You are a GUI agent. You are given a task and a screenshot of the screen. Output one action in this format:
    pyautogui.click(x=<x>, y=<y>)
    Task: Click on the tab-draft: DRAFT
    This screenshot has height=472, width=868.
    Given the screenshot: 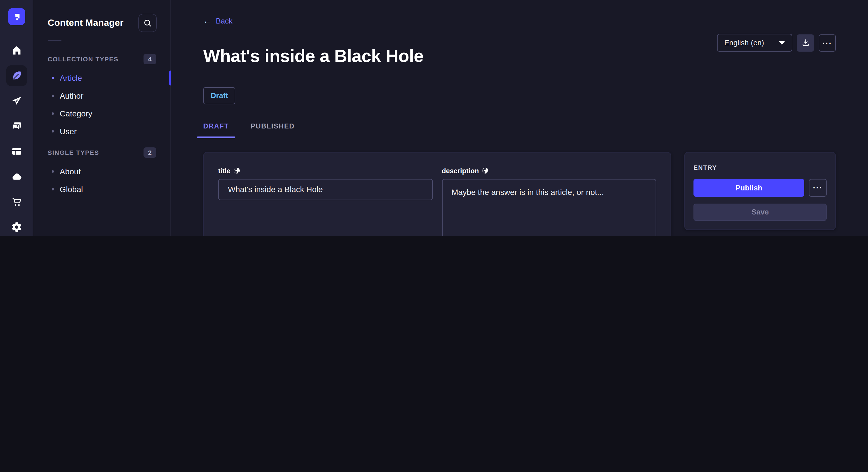 What is the action you would take?
    pyautogui.click(x=216, y=130)
    